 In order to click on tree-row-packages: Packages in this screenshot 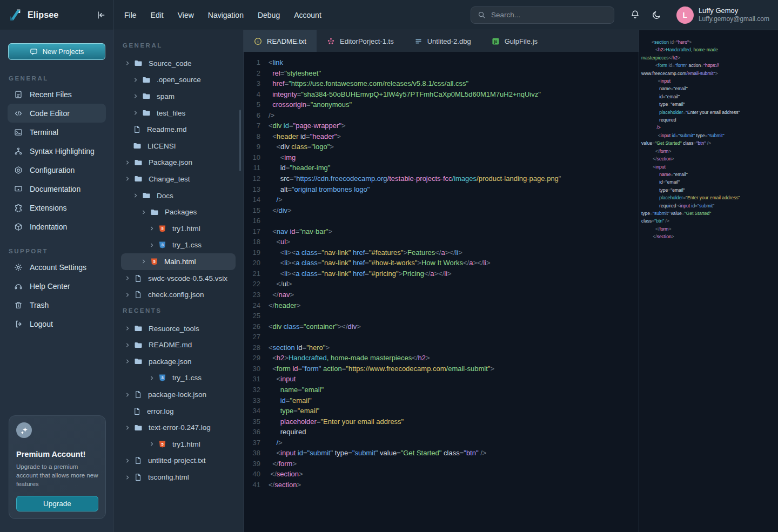, I will do `click(178, 212)`.